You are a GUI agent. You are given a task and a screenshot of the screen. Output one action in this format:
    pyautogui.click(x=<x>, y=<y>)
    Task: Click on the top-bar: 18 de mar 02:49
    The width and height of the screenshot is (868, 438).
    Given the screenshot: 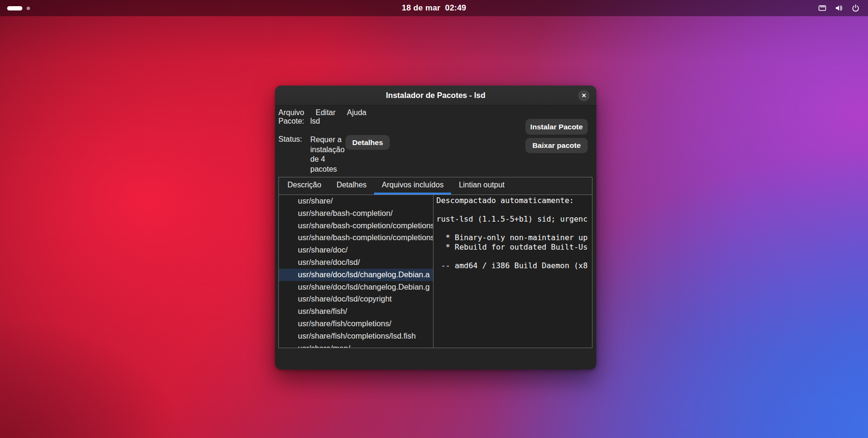 What is the action you would take?
    pyautogui.click(x=434, y=8)
    